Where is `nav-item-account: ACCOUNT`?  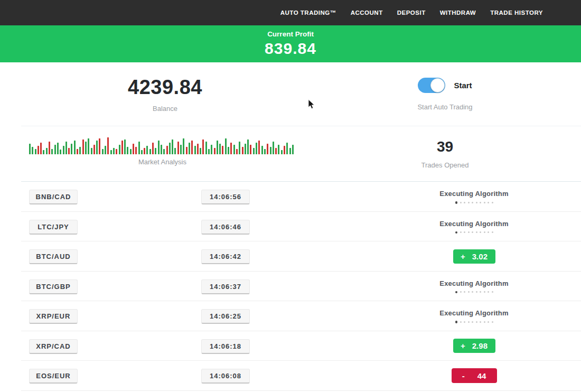 nav-item-account: ACCOUNT is located at coordinates (367, 13).